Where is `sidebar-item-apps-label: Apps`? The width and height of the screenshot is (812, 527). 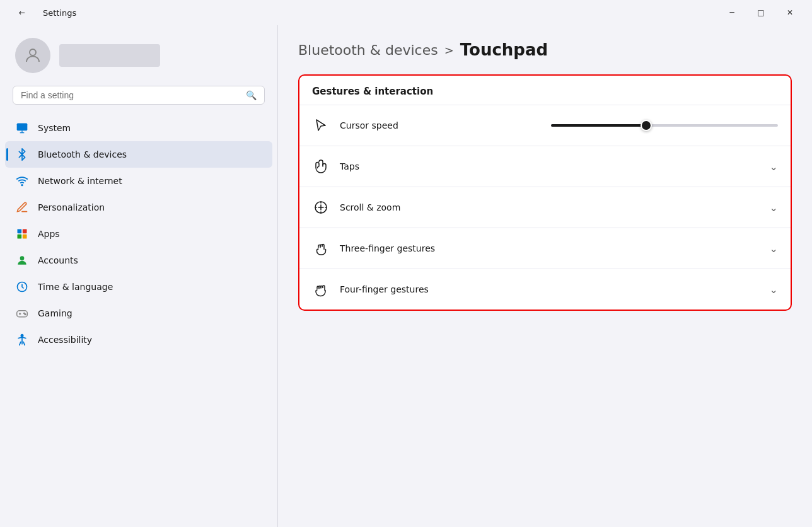
sidebar-item-apps-label: Apps is located at coordinates (49, 234).